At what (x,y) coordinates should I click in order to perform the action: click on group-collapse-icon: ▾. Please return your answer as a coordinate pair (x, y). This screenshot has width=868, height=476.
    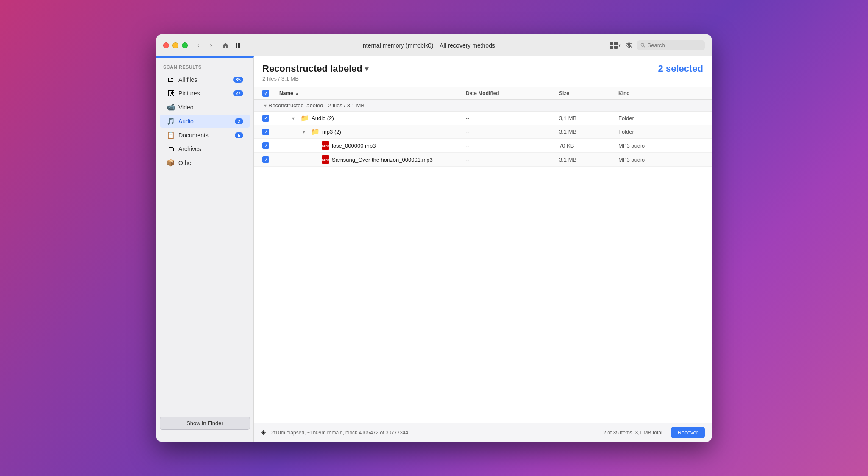
    Looking at the image, I should click on (265, 106).